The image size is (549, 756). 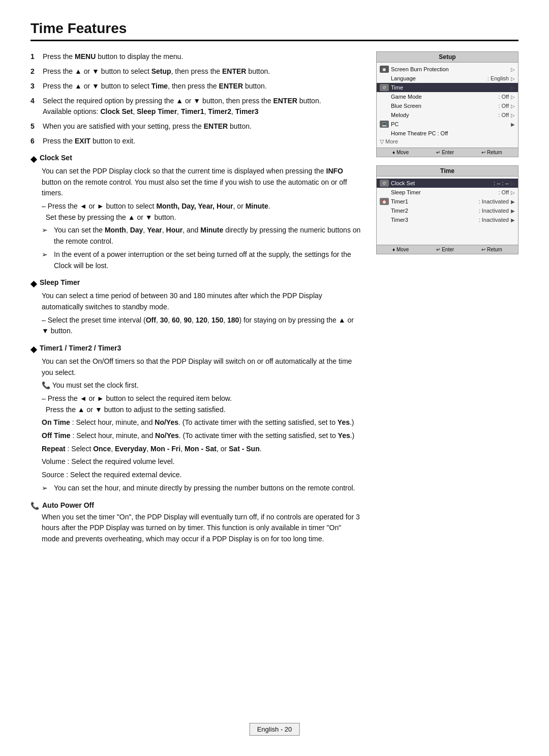 I want to click on menu-row-bluescreen: Blue Screen : Off ▷, so click(x=447, y=106).